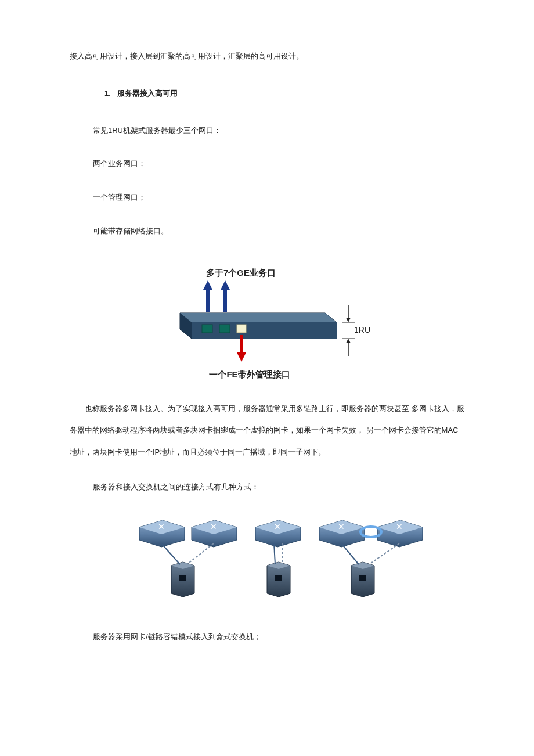 The height and width of the screenshot is (756, 534). What do you see at coordinates (108, 93) in the screenshot?
I see `section-number: 1.` at bounding box center [108, 93].